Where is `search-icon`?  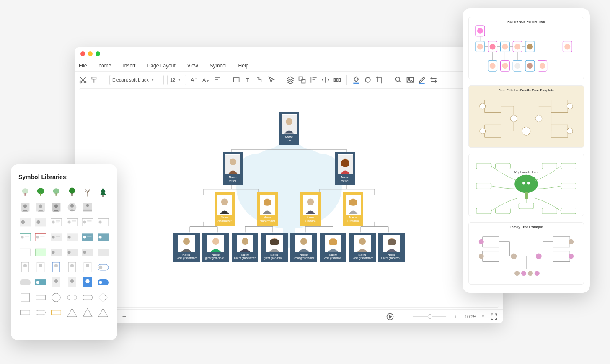
search-icon is located at coordinates (398, 80).